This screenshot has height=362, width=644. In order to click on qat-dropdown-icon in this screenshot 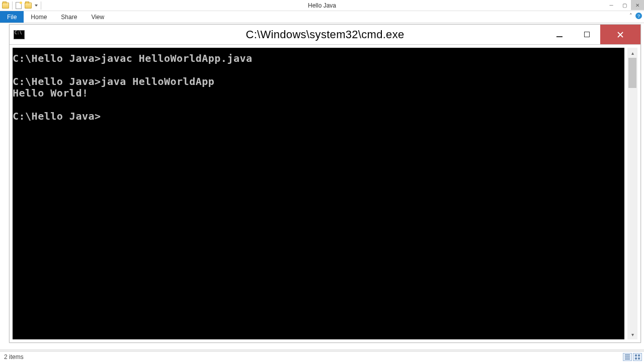, I will do `click(36, 6)`.